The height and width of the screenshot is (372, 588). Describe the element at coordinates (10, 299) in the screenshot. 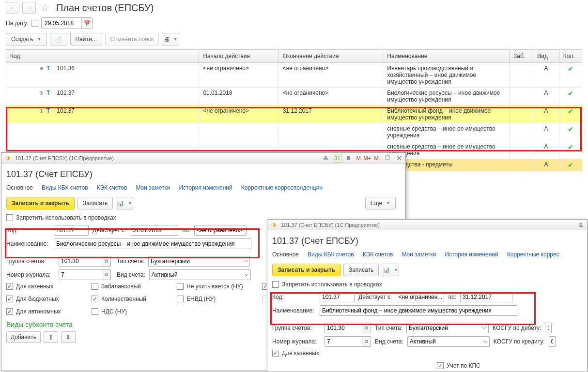

I see `cb-bud` at that location.